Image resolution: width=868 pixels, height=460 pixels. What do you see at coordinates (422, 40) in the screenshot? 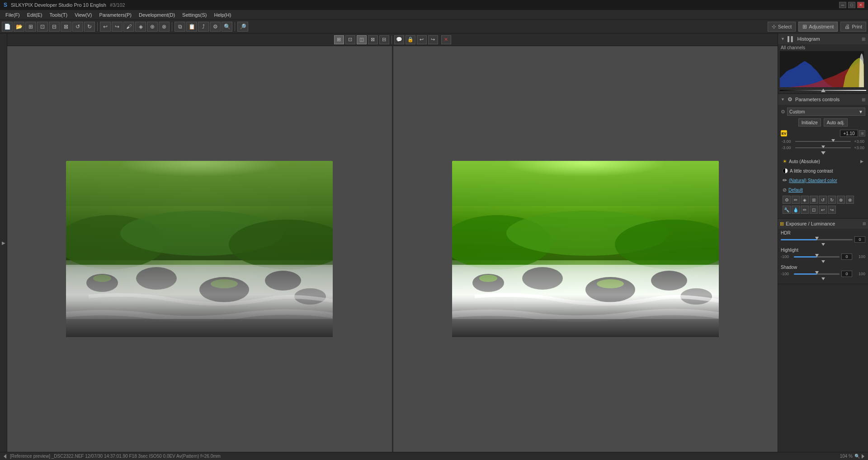
I see `canvas-undo-button: ↩` at bounding box center [422, 40].